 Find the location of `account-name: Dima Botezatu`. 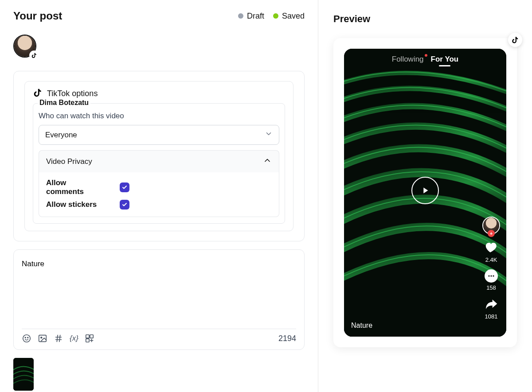

account-name: Dima Botezatu is located at coordinates (64, 103).